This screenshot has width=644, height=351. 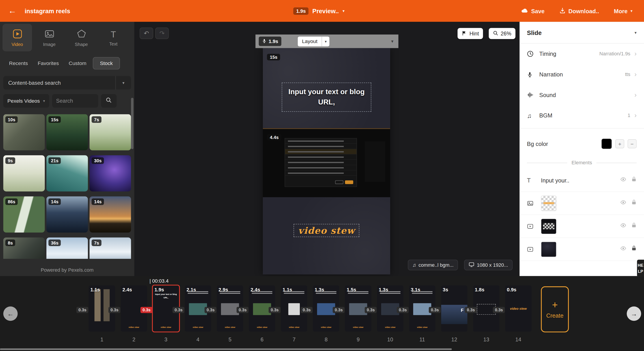 I want to click on element-row-text: T Input your.., so click(x=582, y=180).